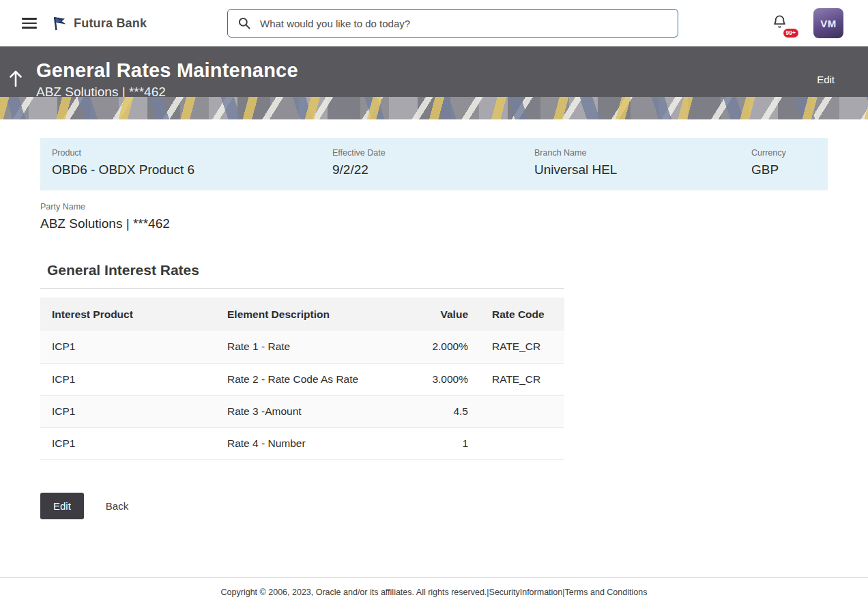 The width and height of the screenshot is (868, 608). What do you see at coordinates (192, 170) in the screenshot?
I see `product-value: OBD6 - OBDX Product 6` at bounding box center [192, 170].